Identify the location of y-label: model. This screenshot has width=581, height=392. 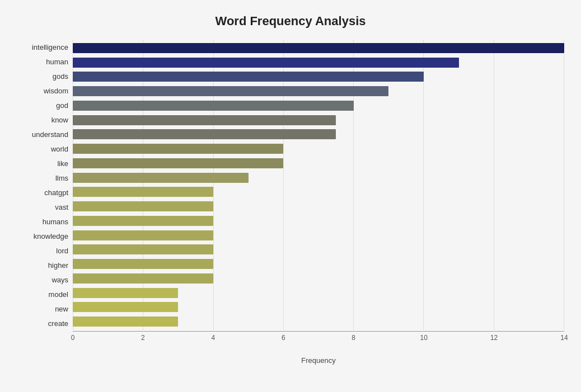
(58, 294).